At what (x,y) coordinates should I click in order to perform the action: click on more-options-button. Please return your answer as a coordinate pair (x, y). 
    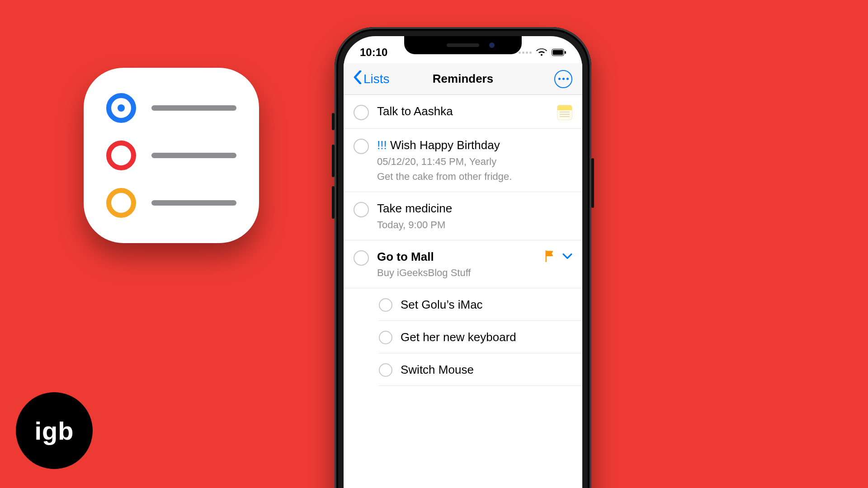
    Looking at the image, I should click on (563, 79).